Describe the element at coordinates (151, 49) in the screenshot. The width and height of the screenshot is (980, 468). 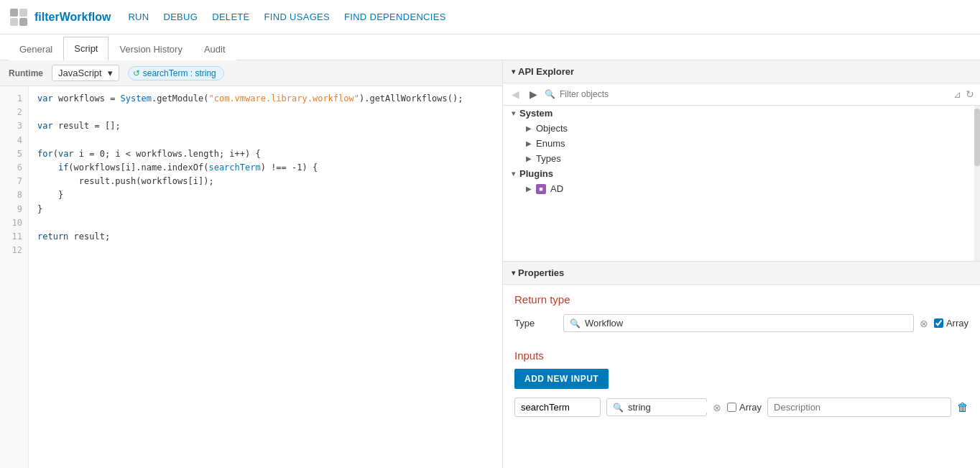
I see `tab-version-history: Version History` at that location.